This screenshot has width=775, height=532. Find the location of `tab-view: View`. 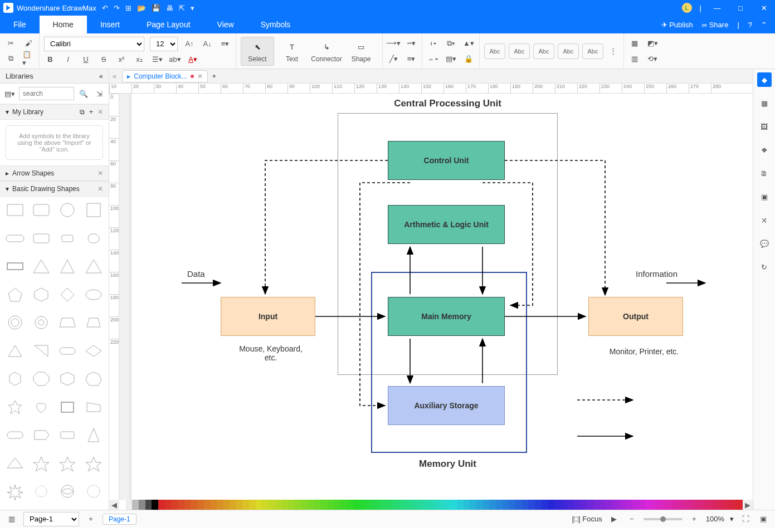

tab-view: View is located at coordinates (226, 25).